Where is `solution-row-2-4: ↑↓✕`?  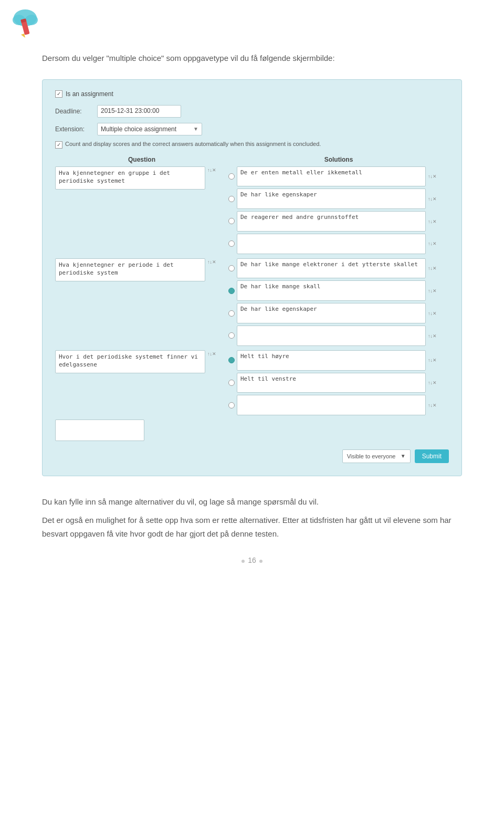
solution-row-2-4: ↑↓✕ is located at coordinates (339, 336).